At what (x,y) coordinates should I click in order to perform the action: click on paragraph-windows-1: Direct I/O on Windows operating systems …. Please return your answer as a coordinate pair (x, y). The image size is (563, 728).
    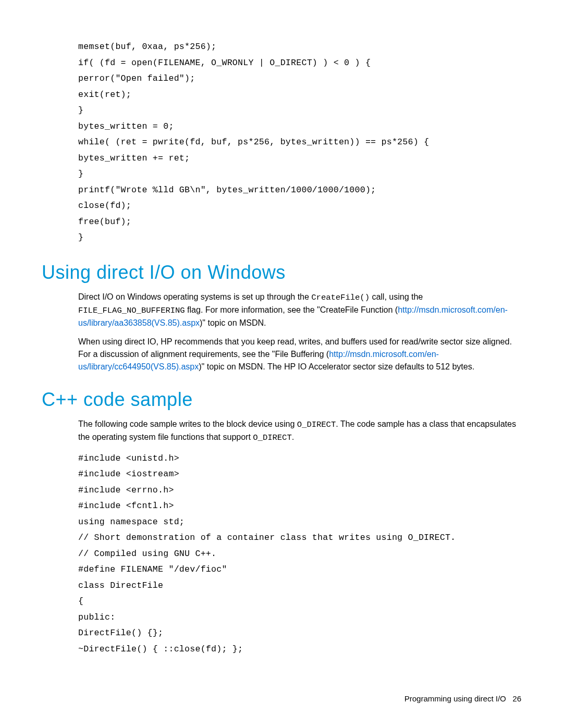
    Looking at the image, I should click on (300, 311).